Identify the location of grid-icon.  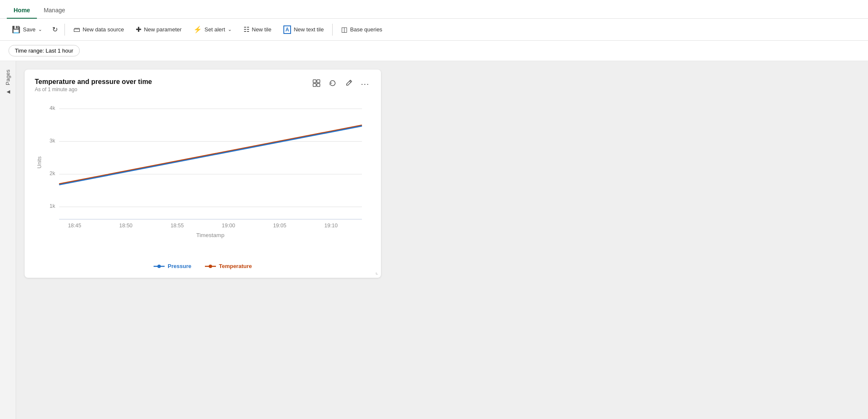
(316, 83).